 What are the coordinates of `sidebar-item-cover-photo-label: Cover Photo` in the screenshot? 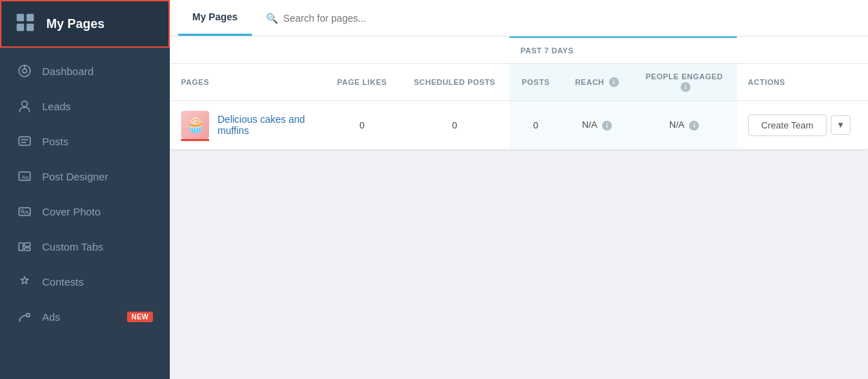 It's located at (98, 212).